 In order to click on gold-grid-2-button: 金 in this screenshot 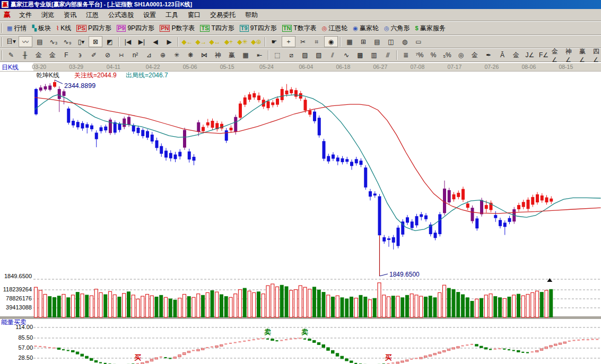, I will do `click(53, 55)`.